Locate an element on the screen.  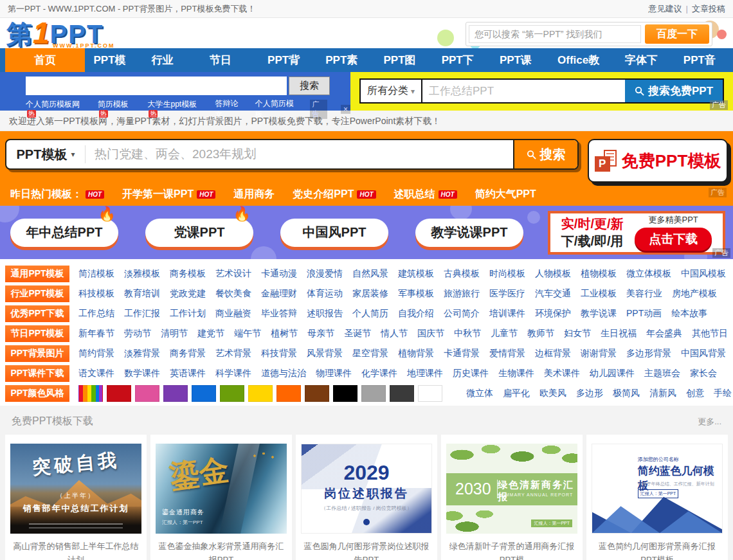
category-link: 多边形 is located at coordinates (590, 393).